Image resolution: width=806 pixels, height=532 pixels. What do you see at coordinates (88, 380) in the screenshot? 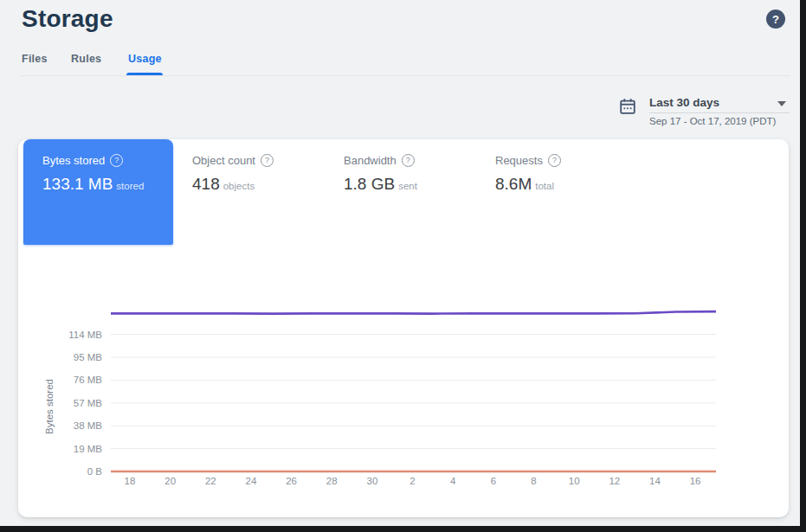
I see `y-tick-label: 76 MB` at bounding box center [88, 380].